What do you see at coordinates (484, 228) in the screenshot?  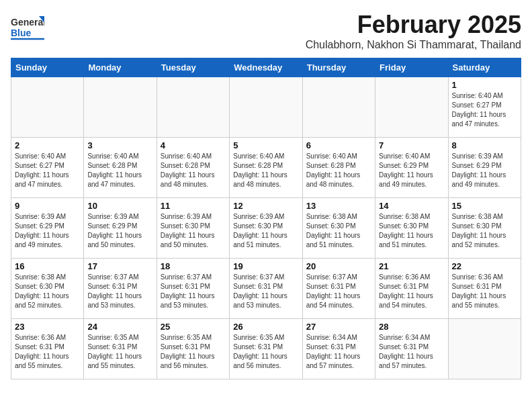 I see `calendar-cell: 15Sunrise: 6:38 AMSunset: 6:30 PMDayligh…` at bounding box center [484, 228].